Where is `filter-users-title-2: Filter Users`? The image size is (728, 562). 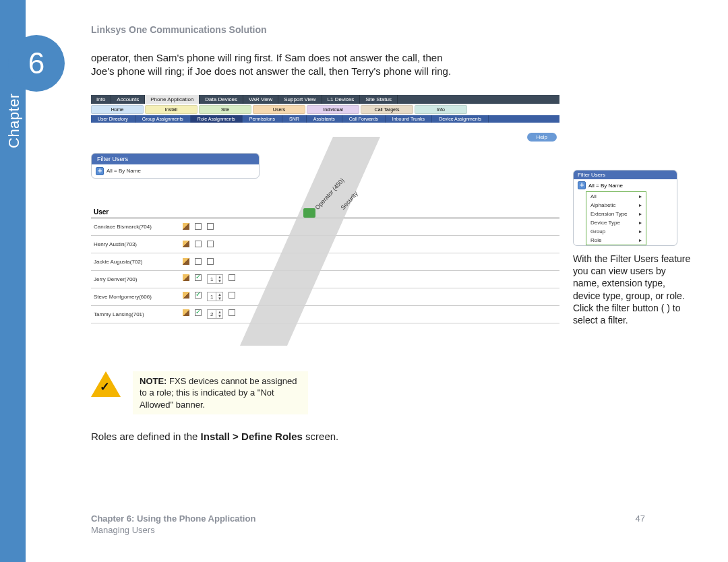 filter-users-title-2: Filter Users is located at coordinates (626, 175).